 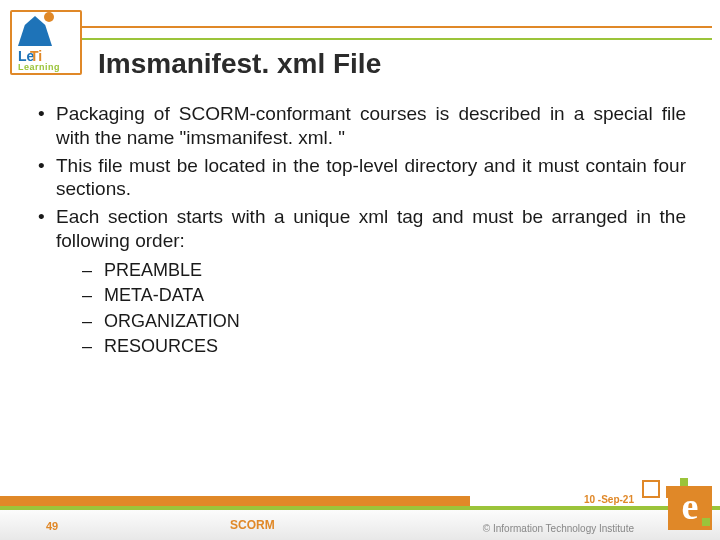 What do you see at coordinates (371, 228) in the screenshot?
I see `bullet-text: Each section starts with a unique xml ta…` at bounding box center [371, 228].